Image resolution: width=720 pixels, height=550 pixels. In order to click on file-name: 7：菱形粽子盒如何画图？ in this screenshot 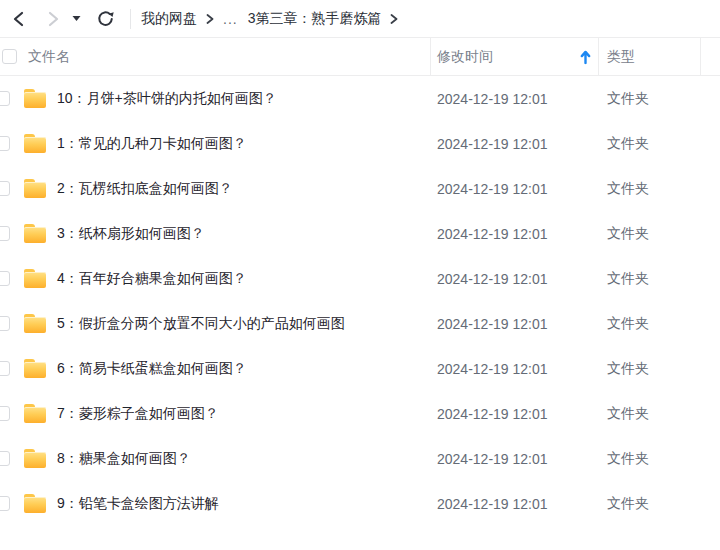, I will do `click(138, 414)`.